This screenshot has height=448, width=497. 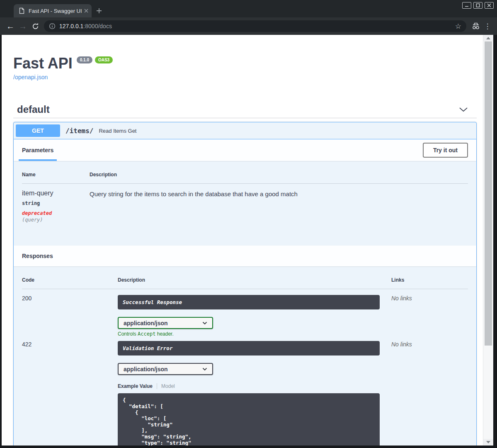 I want to click on operation-summary: GET /items/ Read Items Get, so click(x=245, y=131).